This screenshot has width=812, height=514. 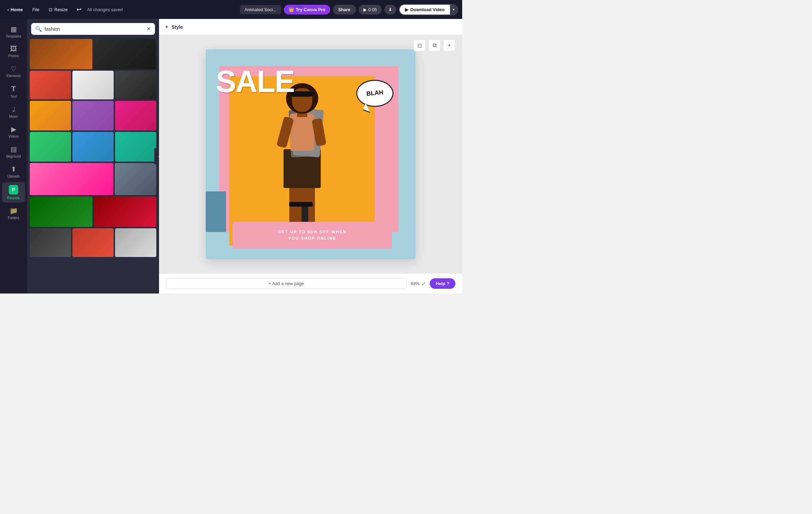 I want to click on play-button: ▶ 0:05, so click(x=370, y=9).